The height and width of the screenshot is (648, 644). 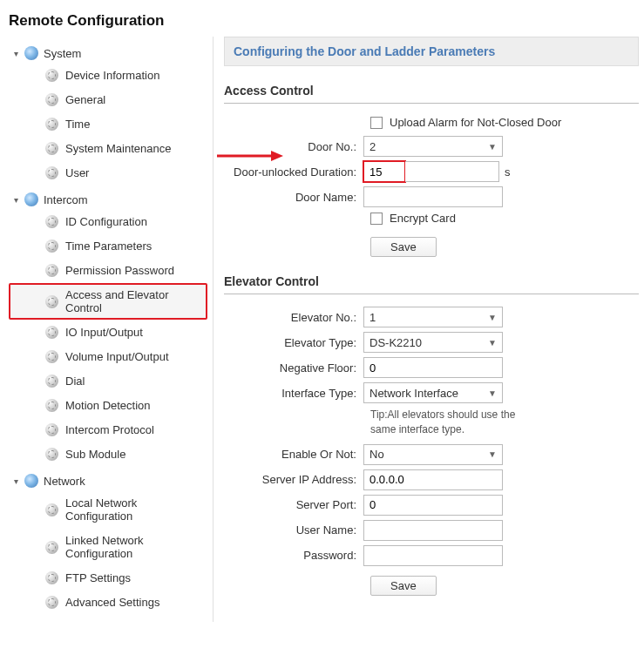 What do you see at coordinates (108, 99) in the screenshot?
I see `sidebar-item-general: General` at bounding box center [108, 99].